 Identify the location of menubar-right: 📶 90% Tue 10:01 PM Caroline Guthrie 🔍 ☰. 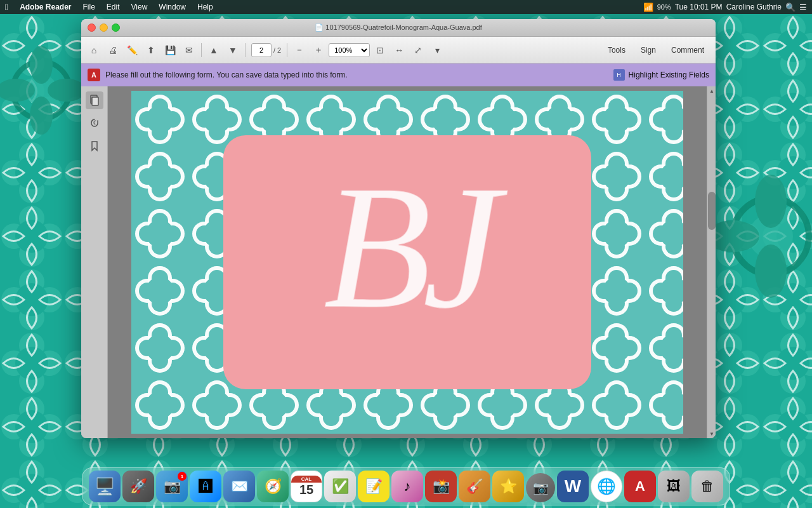
(725, 8).